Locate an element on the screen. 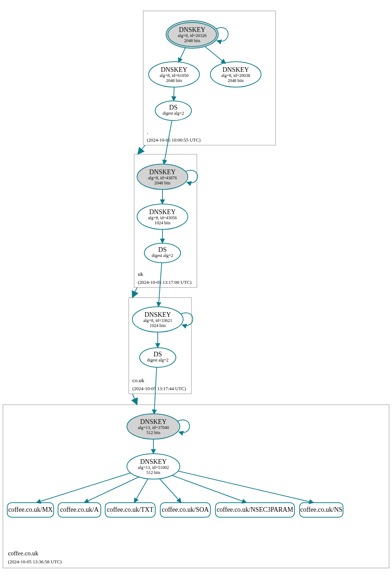 The width and height of the screenshot is (392, 576). node-couk-key: DNSKEY alg=8, id=33621 1024 bits is located at coordinates (158, 319).